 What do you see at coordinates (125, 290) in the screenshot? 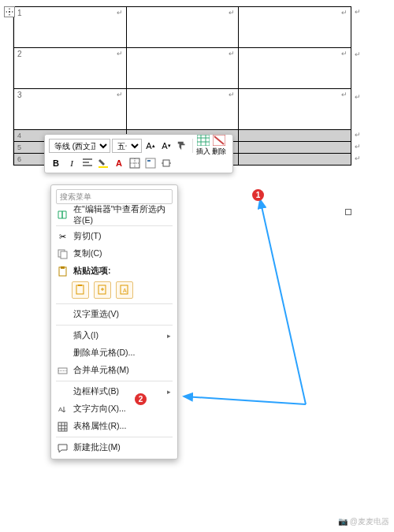
I see `paste-text-only-button: A` at bounding box center [125, 290].